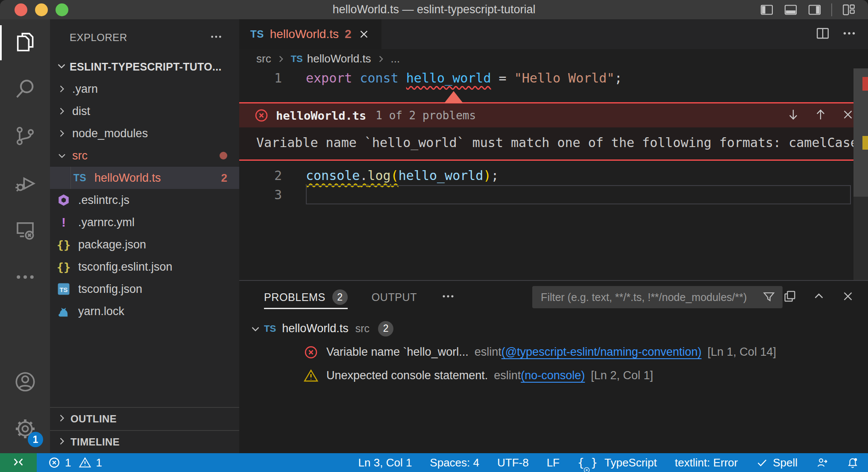 This screenshot has height=472, width=868. What do you see at coordinates (144, 89) in the screenshot?
I see `tree-item-.yarn: .yarn` at bounding box center [144, 89].